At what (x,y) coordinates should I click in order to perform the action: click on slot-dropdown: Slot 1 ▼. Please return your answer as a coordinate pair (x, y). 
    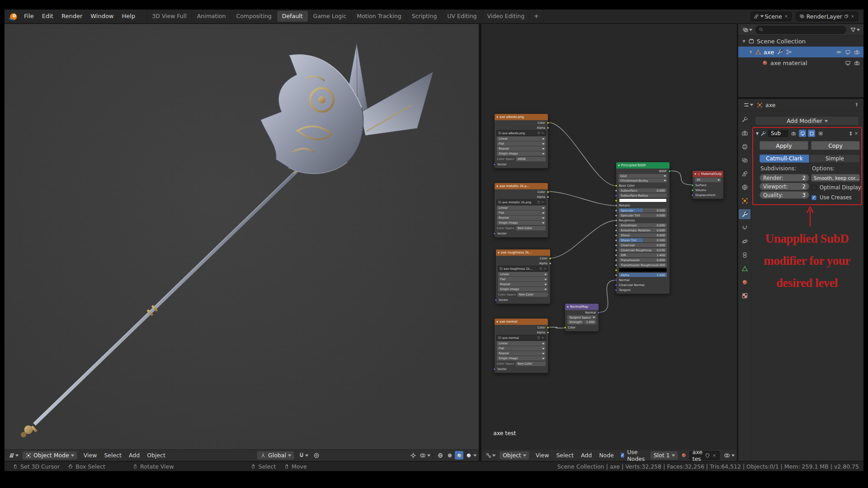
    Looking at the image, I should click on (664, 455).